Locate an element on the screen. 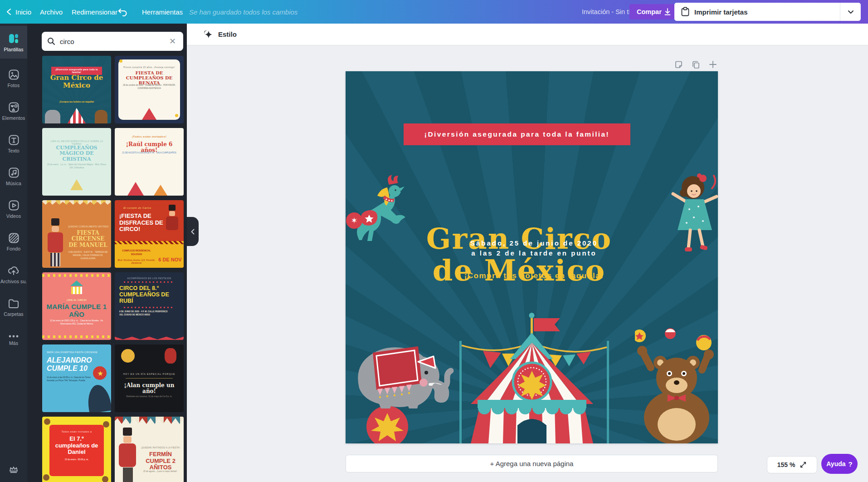 The height and width of the screenshot is (482, 868). menu-redimensionar: Redimensionar is located at coordinates (94, 12).